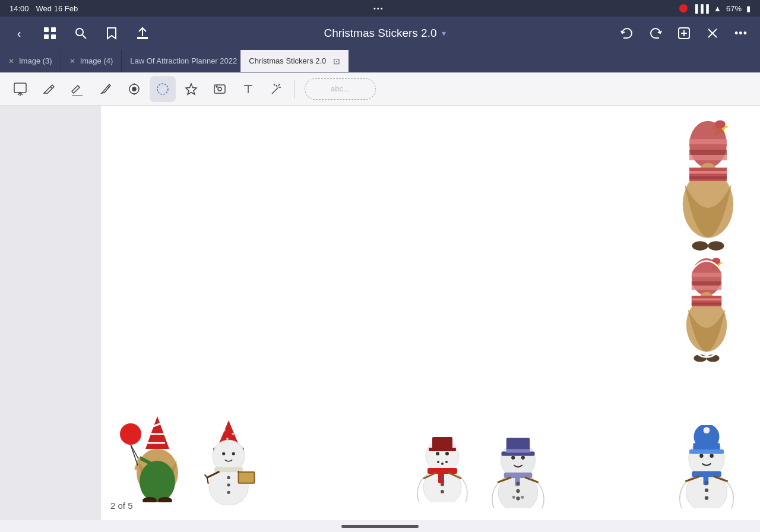 The width and height of the screenshot is (760, 532). What do you see at coordinates (684, 33) in the screenshot?
I see `add-button` at bounding box center [684, 33].